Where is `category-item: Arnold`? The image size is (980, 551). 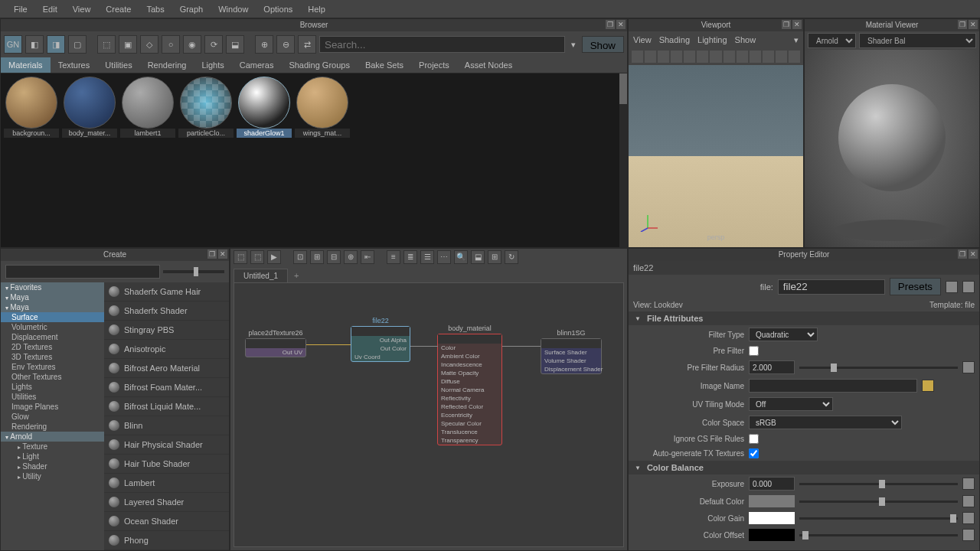
category-item: Arnold is located at coordinates (52, 436).